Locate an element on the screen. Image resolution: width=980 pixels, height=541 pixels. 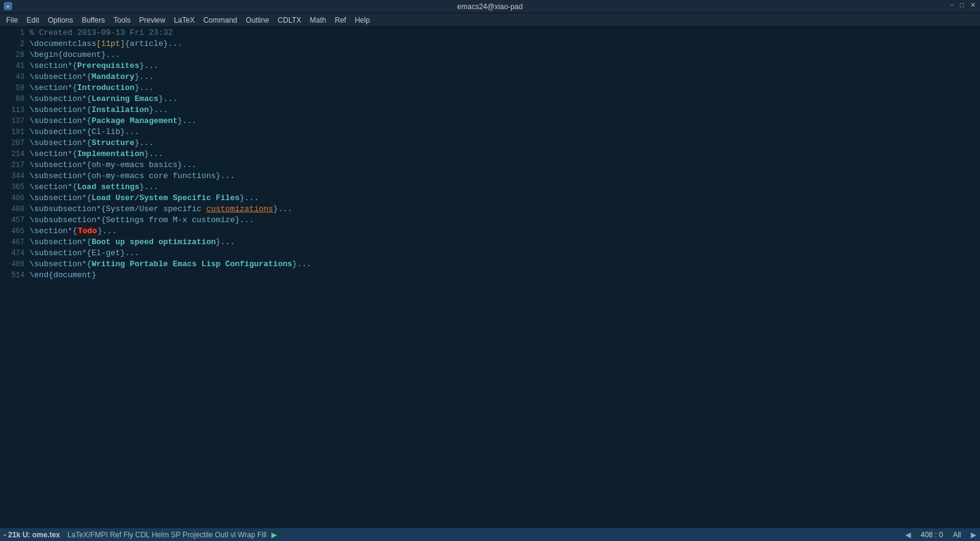
code-content: \subsection*{Writing Portable Emacs Lisp… is located at coordinates (170, 264).